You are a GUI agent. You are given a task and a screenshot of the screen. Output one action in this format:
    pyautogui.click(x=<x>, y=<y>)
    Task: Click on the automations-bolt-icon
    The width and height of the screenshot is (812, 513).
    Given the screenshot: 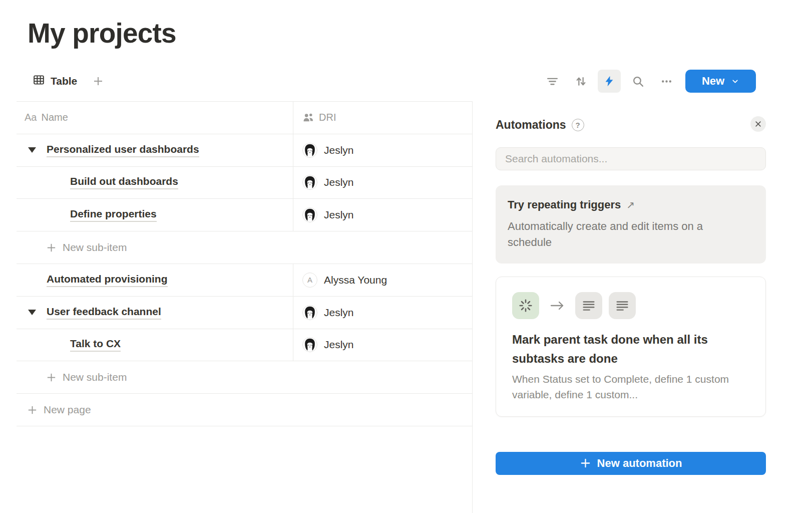 What is the action you would take?
    pyautogui.click(x=609, y=81)
    